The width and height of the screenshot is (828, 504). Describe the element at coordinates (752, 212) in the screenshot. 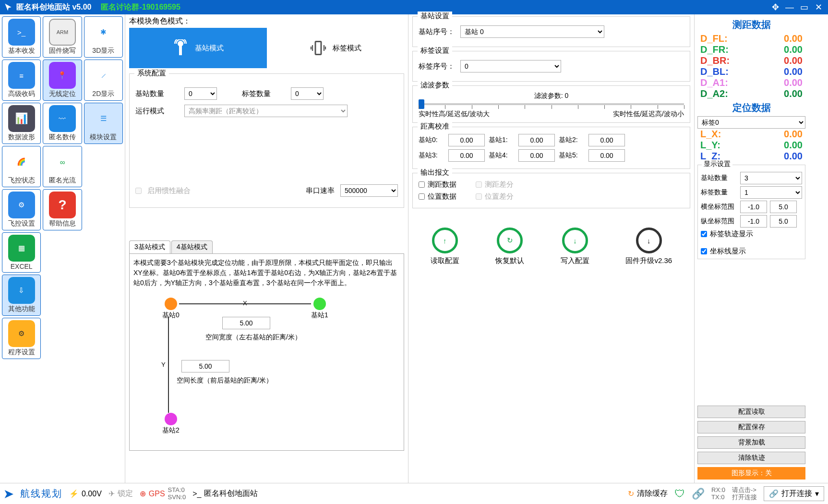

I see `display-settings-section: 显示设置 基站数量3 标签数量1 横坐标范围 纵坐标范围 标签轨迹显示 坐标线显…` at that location.